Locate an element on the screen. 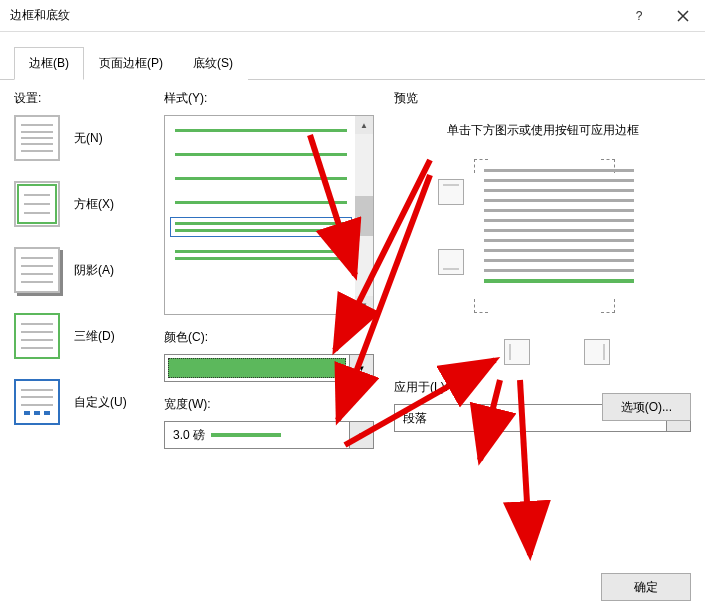 The image size is (705, 615). width-label: 宽度(W): is located at coordinates (269, 404).